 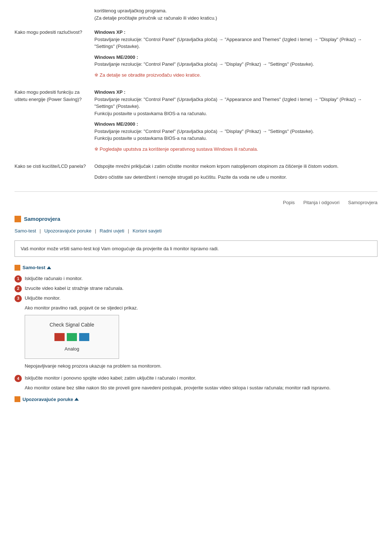 I want to click on step-text-2: Izvucite video kabel iz stražnje strane …, so click(x=201, y=288).